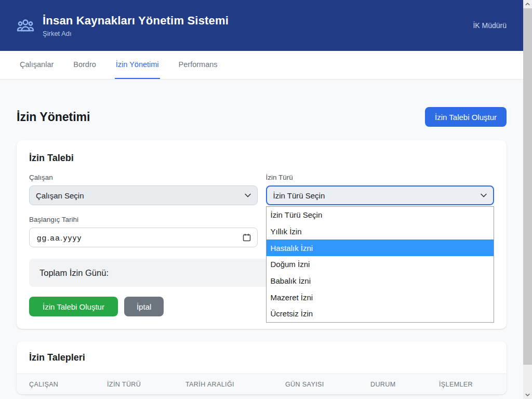  I want to click on leave-type-select-value: İzin Türü Seçin, so click(299, 195).